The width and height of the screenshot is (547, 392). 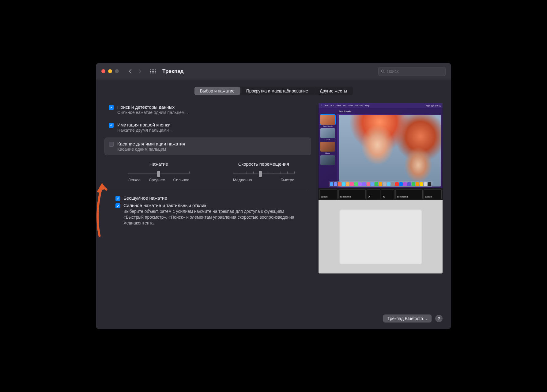 I want to click on tracking-scale-max: Быстро, so click(x=287, y=180).